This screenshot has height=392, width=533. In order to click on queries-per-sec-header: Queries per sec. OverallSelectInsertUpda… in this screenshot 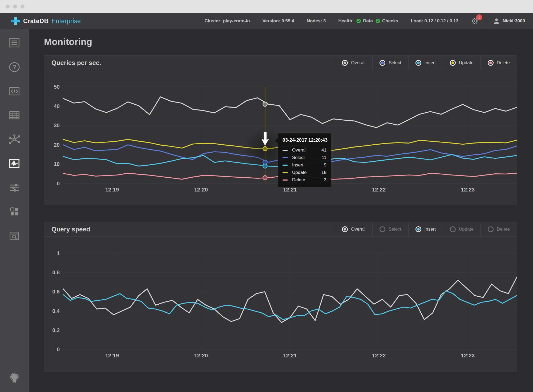, I will do `click(280, 63)`.